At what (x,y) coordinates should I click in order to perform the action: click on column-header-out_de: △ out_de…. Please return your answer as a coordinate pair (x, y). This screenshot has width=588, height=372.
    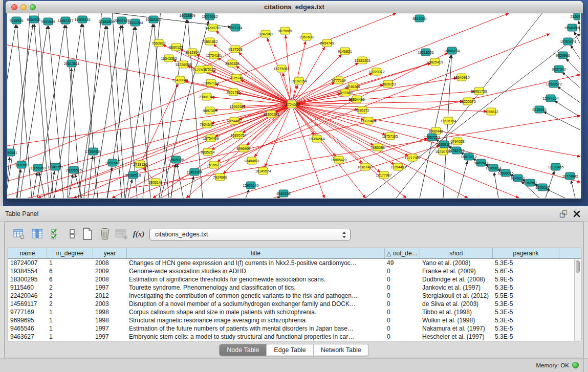
    Looking at the image, I should click on (402, 253).